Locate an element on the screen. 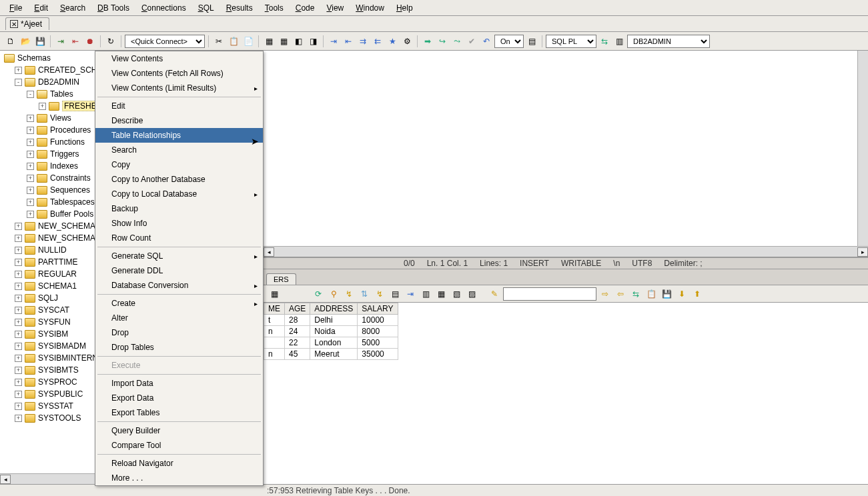 This screenshot has height=496, width=868. ctx-show-info: Show Info is located at coordinates (179, 223).